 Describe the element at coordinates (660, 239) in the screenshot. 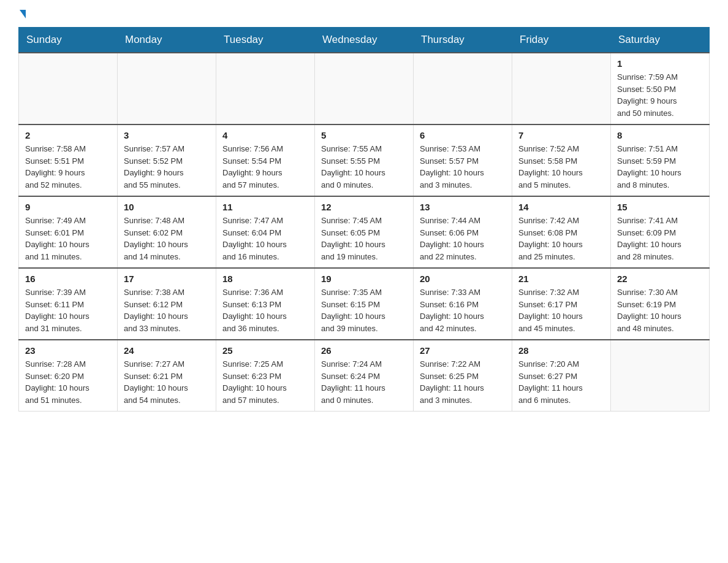

I see `day-info: Sunrise: 7:41 AM Sunset: 6:09 PM Dayligh…` at that location.